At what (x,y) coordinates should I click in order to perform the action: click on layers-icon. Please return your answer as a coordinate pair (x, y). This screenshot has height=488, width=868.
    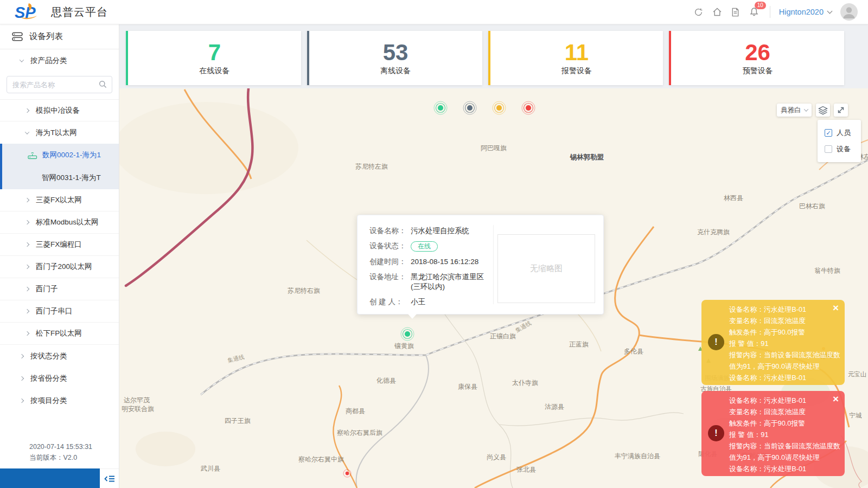
    Looking at the image, I should click on (823, 111).